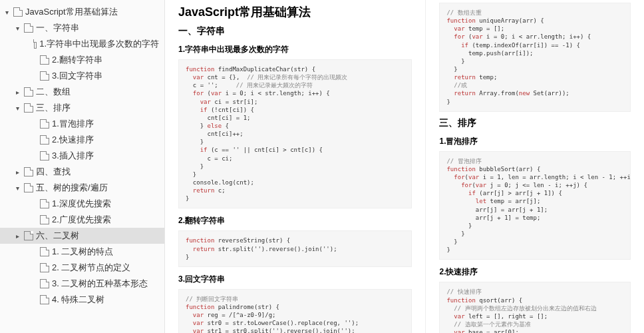  I want to click on tree-item-label: 4. 特殊二叉树, so click(79, 300).